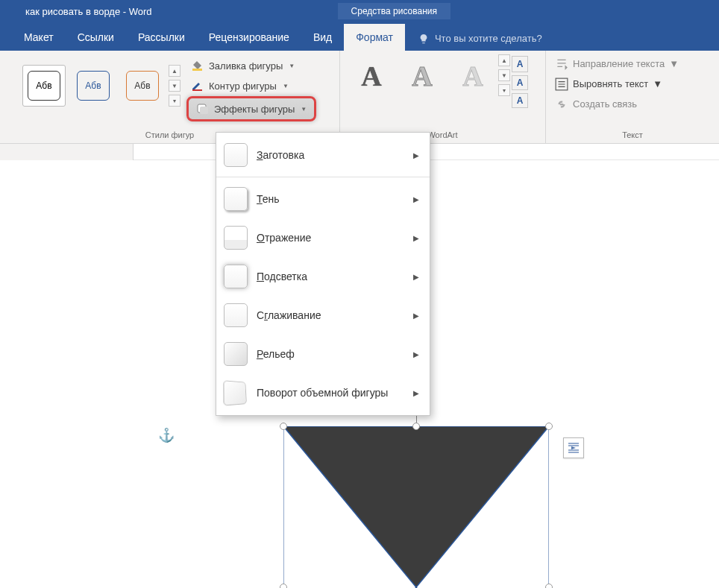 This screenshot has width=719, height=588. I want to click on shape-outline-label: Контур фигуры, so click(243, 86).